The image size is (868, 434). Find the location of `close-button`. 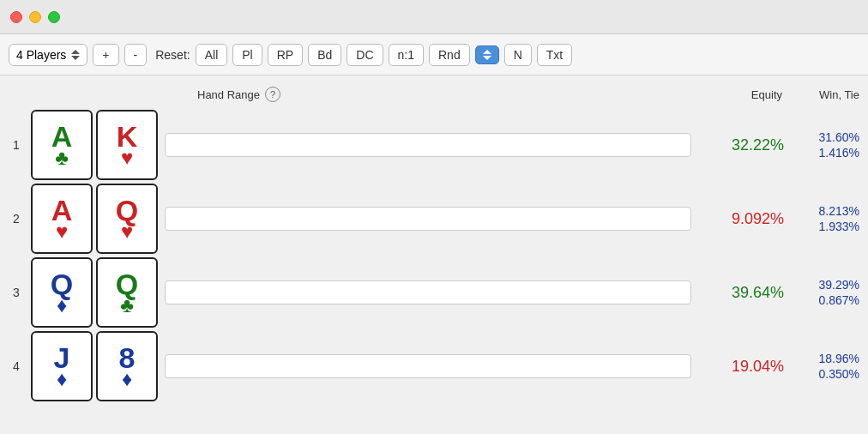

close-button is located at coordinates (16, 17).